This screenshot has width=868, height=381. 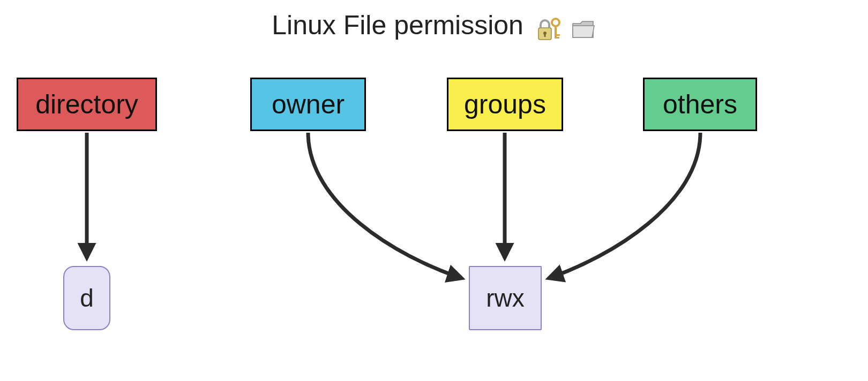 What do you see at coordinates (385, 205) in the screenshot?
I see `edge-owner-rwx` at bounding box center [385, 205].